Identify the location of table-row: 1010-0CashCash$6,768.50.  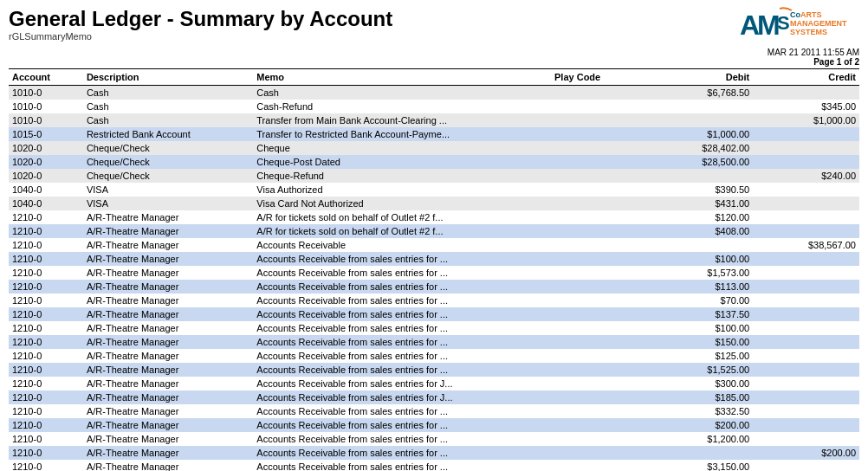
(434, 93).